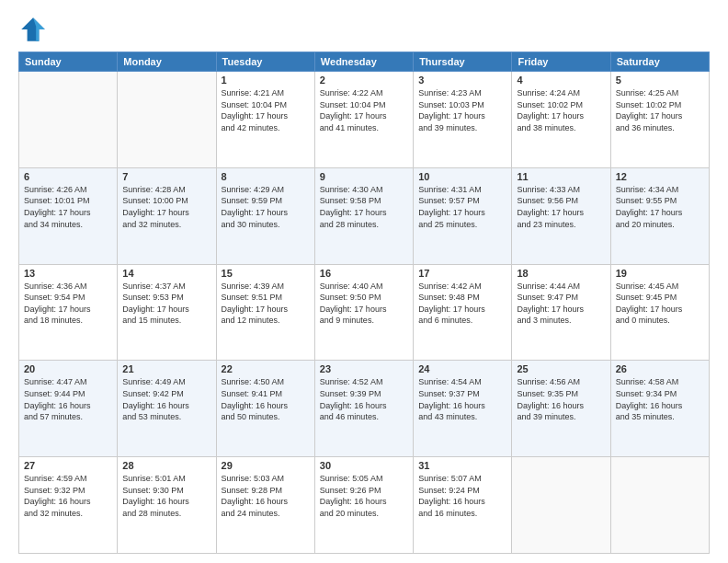 This screenshot has width=728, height=563. Describe the element at coordinates (266, 110) in the screenshot. I see `day-info: Sunrise: 4:21 AM Sunset: 10:04 PM Daylig…` at that location.